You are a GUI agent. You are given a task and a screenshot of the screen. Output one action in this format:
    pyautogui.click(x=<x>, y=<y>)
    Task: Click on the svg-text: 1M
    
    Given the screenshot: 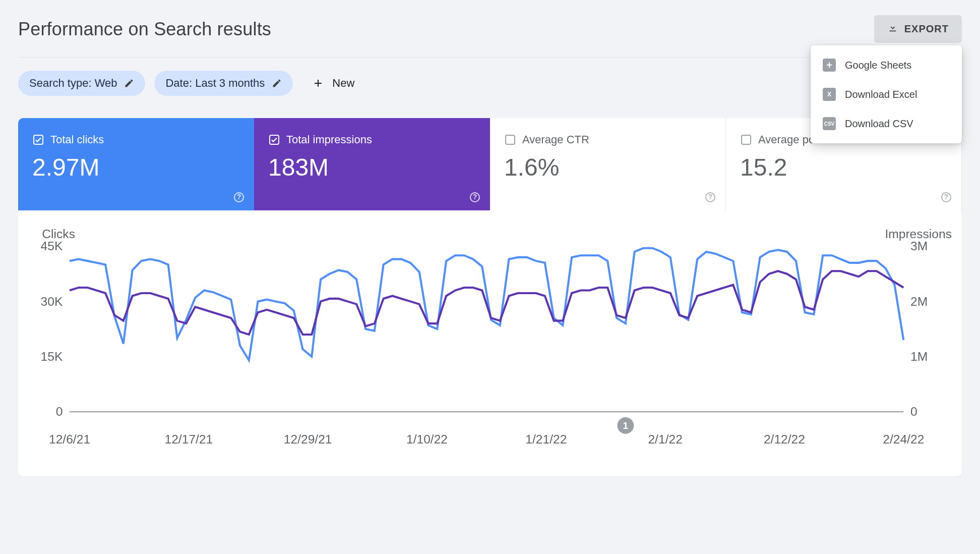 What is the action you would take?
    pyautogui.click(x=919, y=356)
    